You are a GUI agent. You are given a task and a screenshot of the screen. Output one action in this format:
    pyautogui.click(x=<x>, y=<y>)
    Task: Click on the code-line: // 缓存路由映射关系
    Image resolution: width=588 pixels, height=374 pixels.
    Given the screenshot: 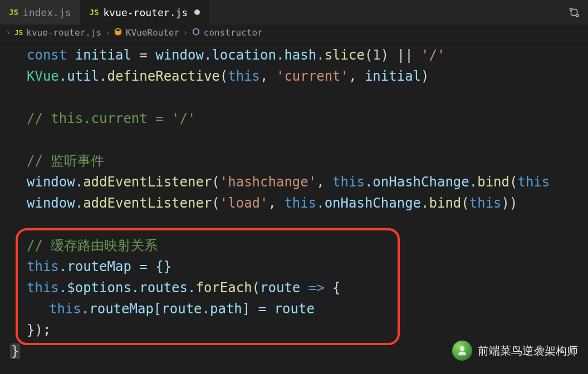 What is the action you would take?
    pyautogui.click(x=294, y=245)
    